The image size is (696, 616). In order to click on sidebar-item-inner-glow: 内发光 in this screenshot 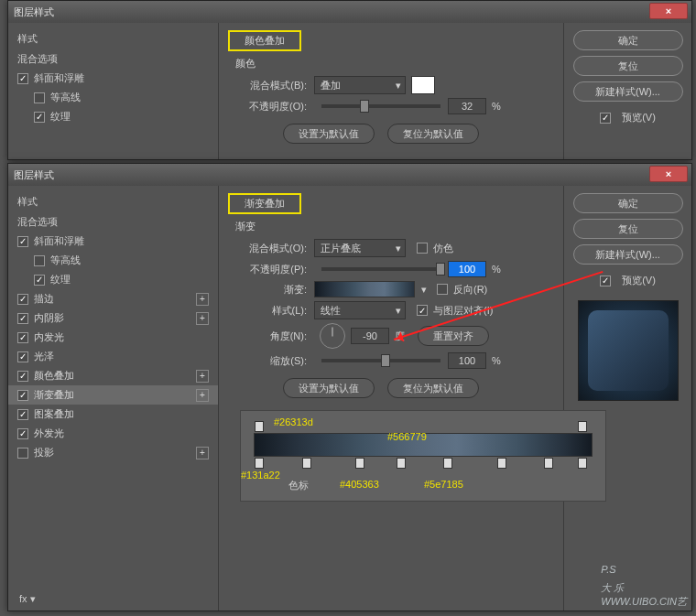, I will do `click(114, 337)`.